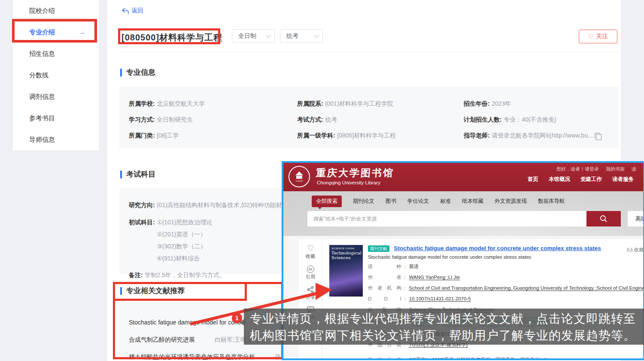 The image size is (644, 361). What do you see at coordinates (355, 173) in the screenshot?
I see `library-name: 重庆大学图书馆` at bounding box center [355, 173].